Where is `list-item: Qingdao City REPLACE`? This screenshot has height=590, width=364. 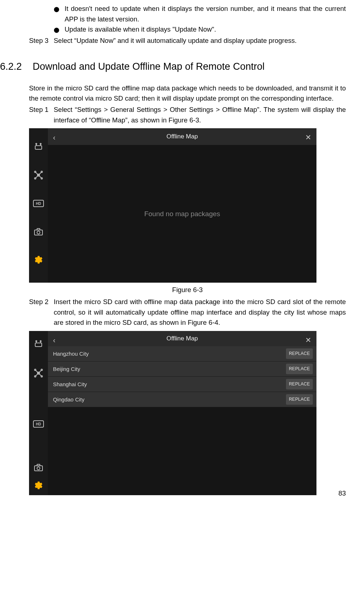
list-item: Qingdao City REPLACE is located at coordinates (182, 400).